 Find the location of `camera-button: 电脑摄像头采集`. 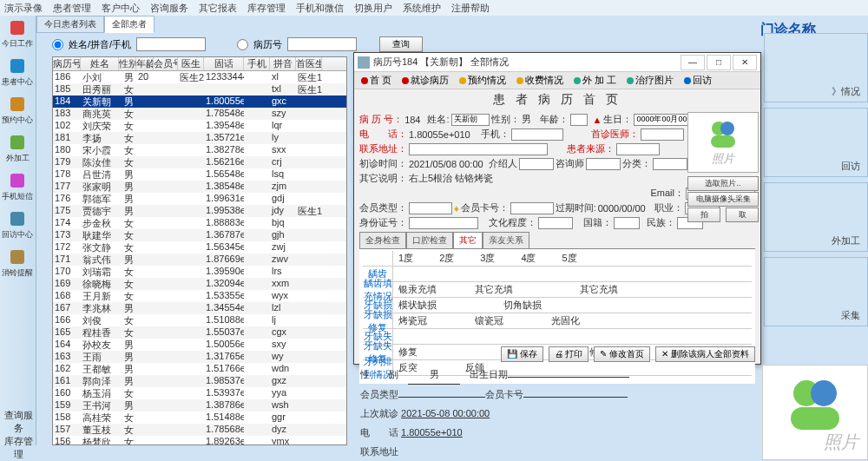

camera-button: 电脑摄像头采集 is located at coordinates (723, 200).